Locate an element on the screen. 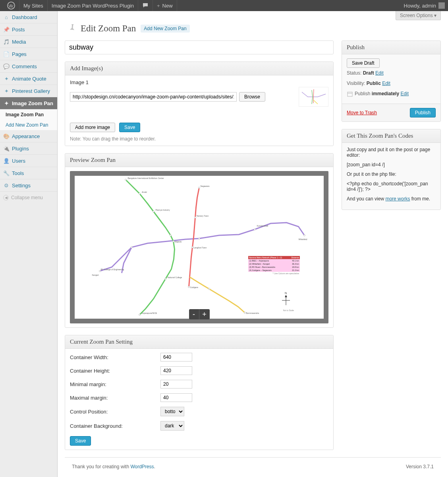 The height and width of the screenshot is (477, 448). menu-media: 🎵Media is located at coordinates (29, 42).